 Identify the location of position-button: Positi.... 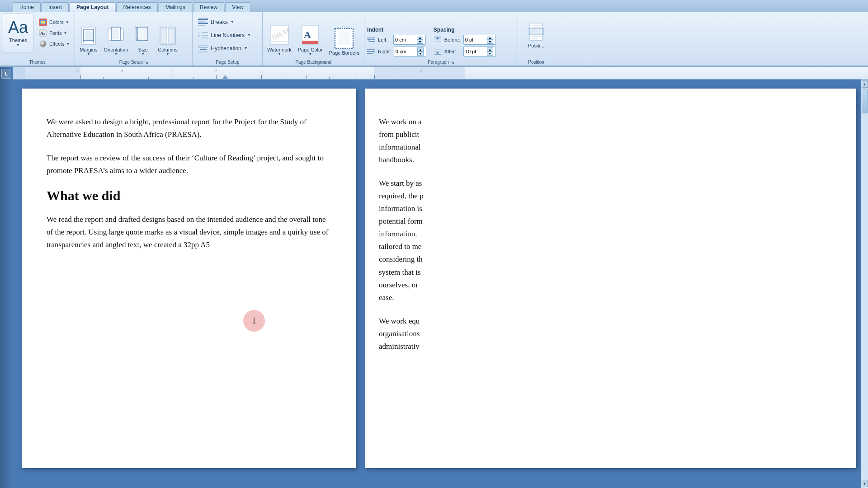
(536, 35).